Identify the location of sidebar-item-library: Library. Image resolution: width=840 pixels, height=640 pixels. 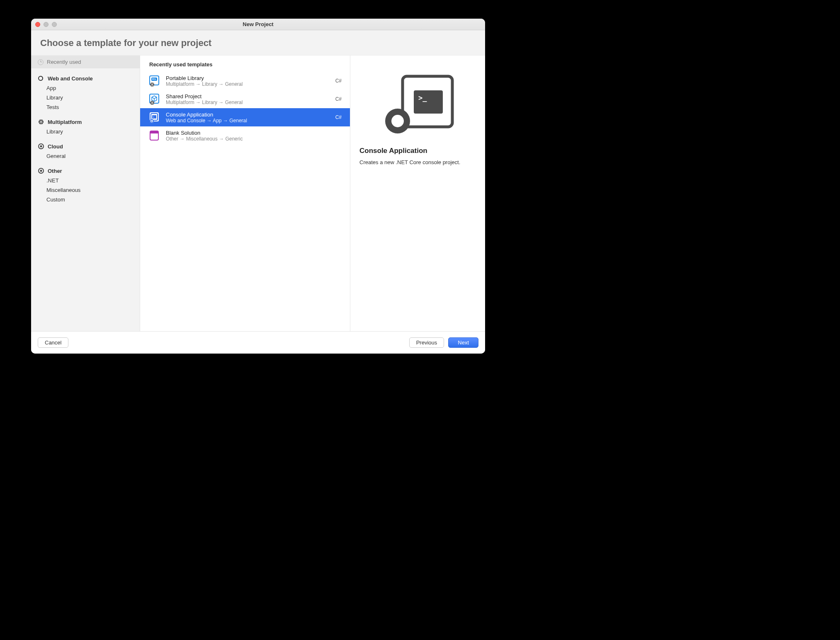
(85, 98).